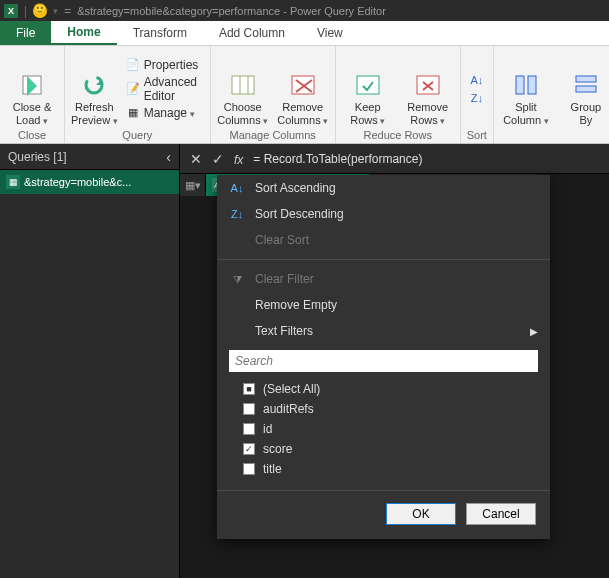 The height and width of the screenshot is (578, 609). I want to click on group-label-query: Query, so click(138, 134).